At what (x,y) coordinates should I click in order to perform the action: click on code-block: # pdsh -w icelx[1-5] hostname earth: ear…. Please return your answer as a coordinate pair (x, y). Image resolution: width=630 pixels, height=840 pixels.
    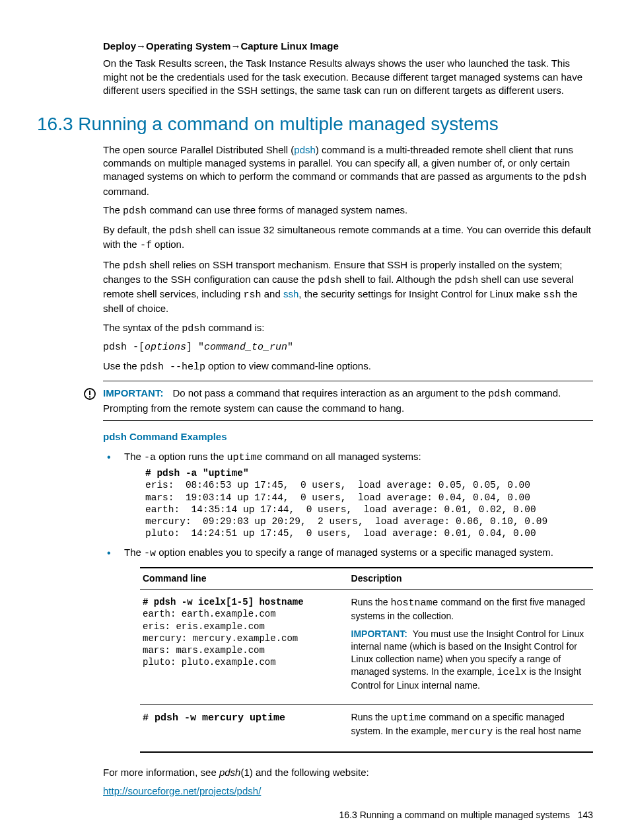
    Looking at the image, I should click on (244, 632).